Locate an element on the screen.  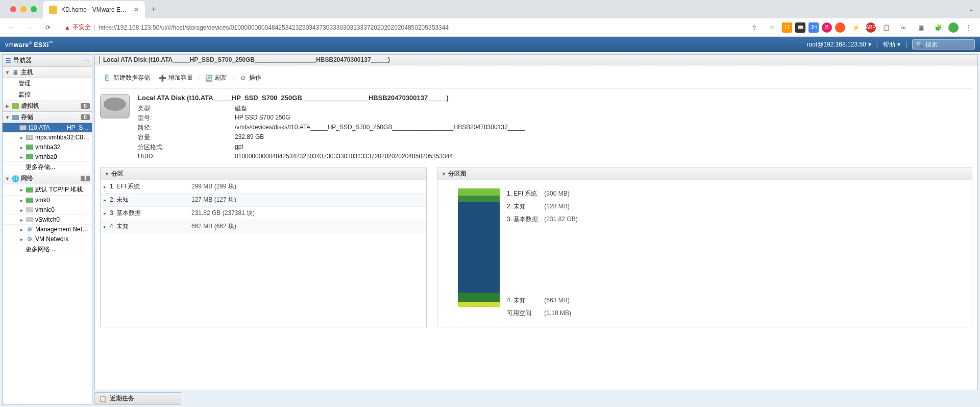
abp-icon: ABP is located at coordinates (871, 28).